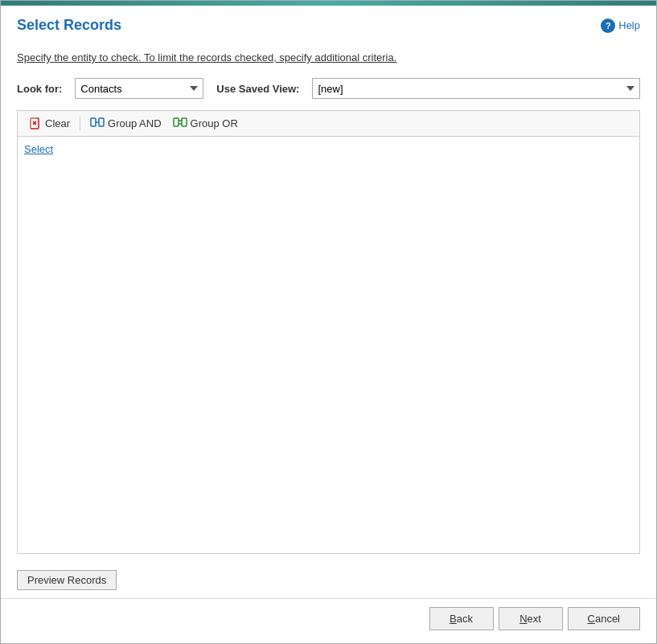 This screenshot has height=644, width=657. I want to click on help-icon: ?, so click(608, 26).